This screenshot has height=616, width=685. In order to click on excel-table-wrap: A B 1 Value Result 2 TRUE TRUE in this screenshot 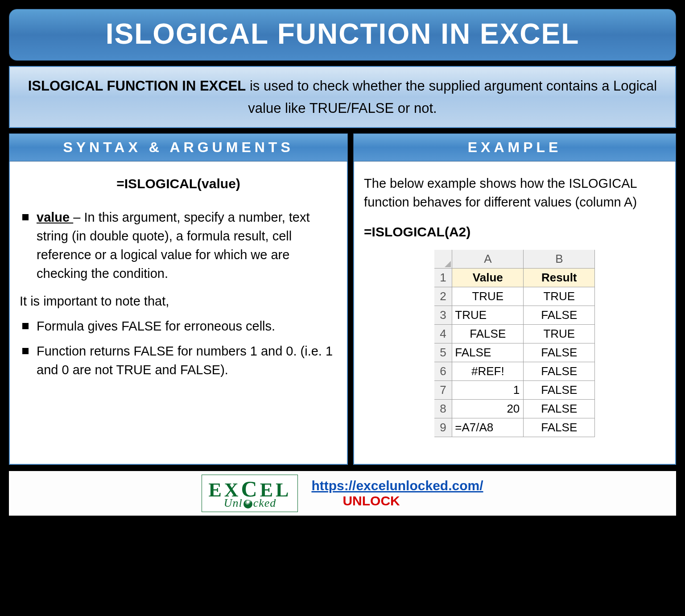, I will do `click(515, 343)`.